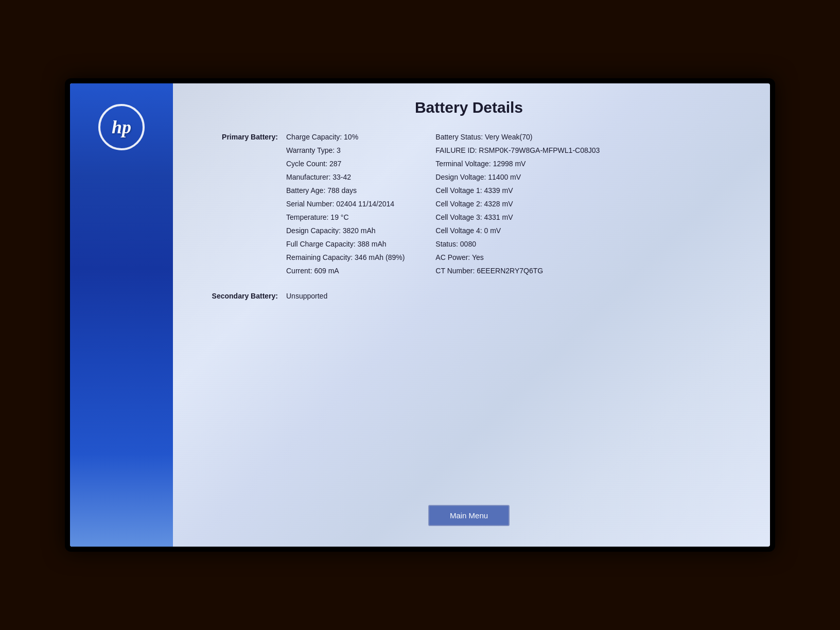  Describe the element at coordinates (518, 257) in the screenshot. I see `detail-row: AC Power: Yes` at that location.